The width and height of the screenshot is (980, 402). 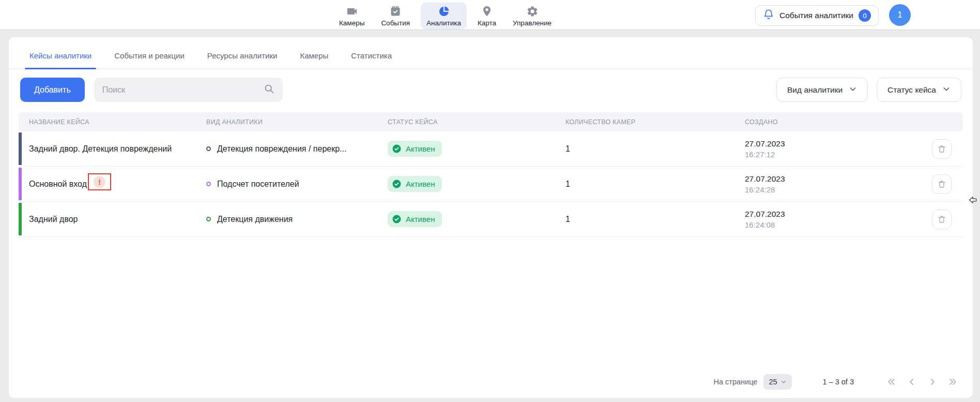 I want to click on double-chevron-left-icon, so click(x=891, y=382).